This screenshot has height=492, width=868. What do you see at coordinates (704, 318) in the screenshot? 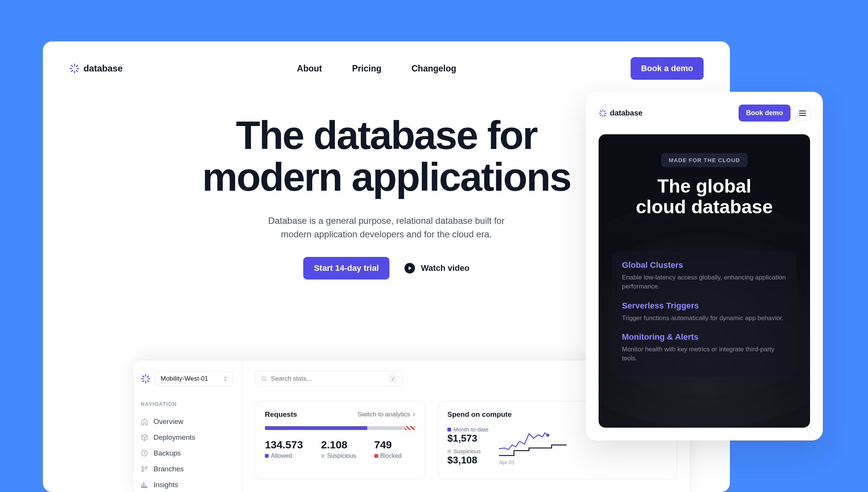
I see `feature-desc: Trigger functions automatically for dyna…` at bounding box center [704, 318].